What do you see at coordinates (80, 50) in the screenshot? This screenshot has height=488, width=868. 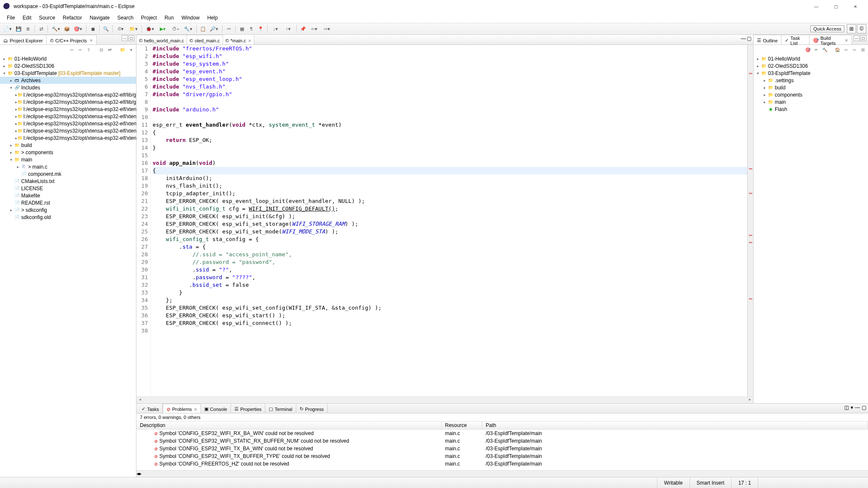 I see `fwd-nav-icon: ⇨` at bounding box center [80, 50].